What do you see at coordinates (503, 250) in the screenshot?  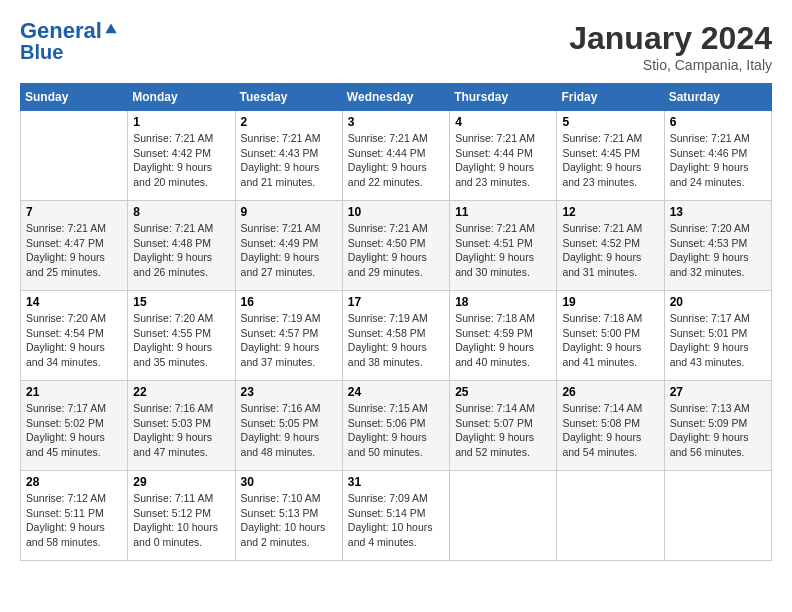 I see `day-info: Sunrise: 7:21 AM Sunset: 4:51 PM Dayligh…` at bounding box center [503, 250].